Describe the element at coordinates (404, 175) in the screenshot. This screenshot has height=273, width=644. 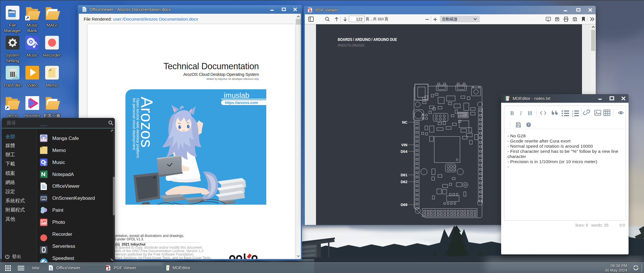
I see `svg-text: D61` at that location.